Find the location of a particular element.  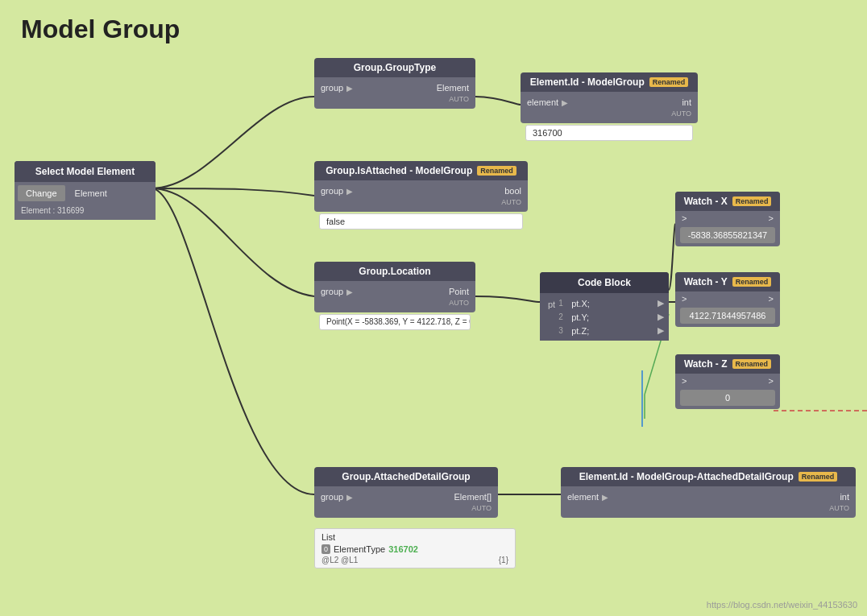

list-value: 316702 is located at coordinates (403, 549).